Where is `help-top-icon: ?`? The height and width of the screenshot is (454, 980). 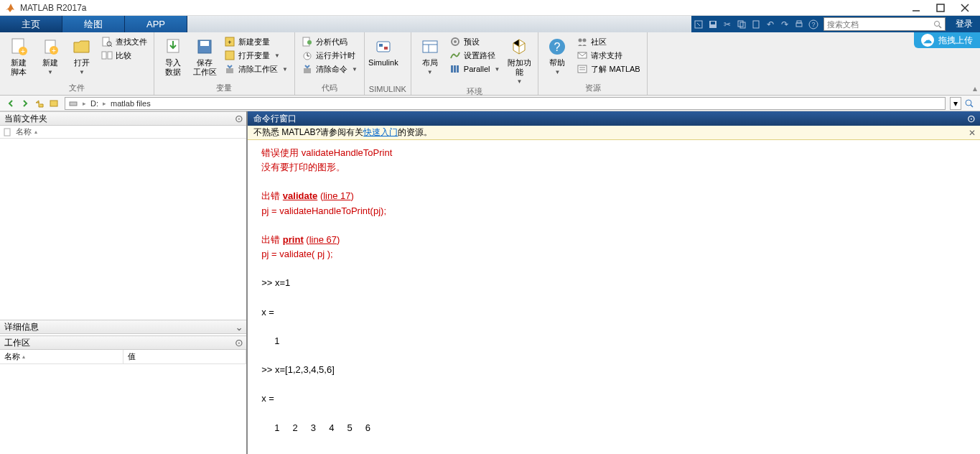
help-top-icon: ? is located at coordinates (813, 24).